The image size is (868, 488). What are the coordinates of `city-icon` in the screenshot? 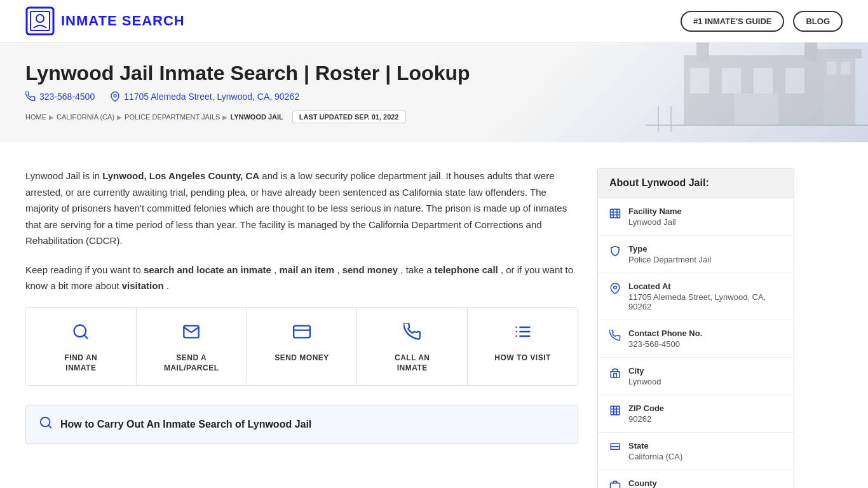 It's located at (615, 375).